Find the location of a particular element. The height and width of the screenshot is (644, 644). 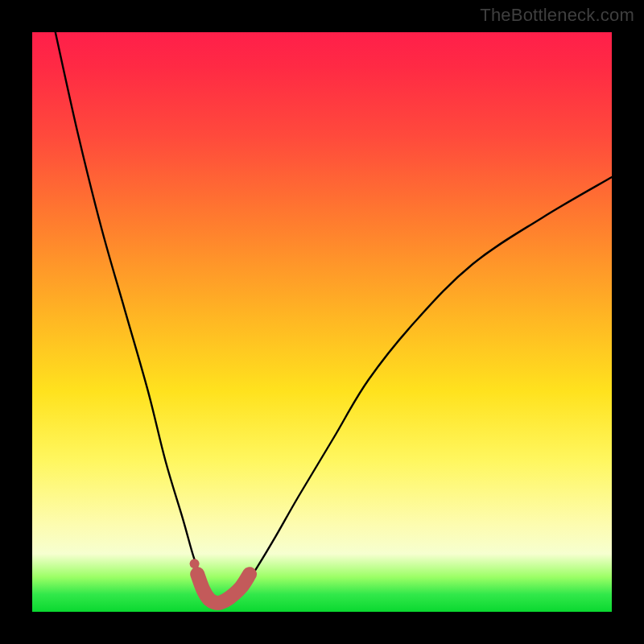

highlight-segment is located at coordinates (224, 588).